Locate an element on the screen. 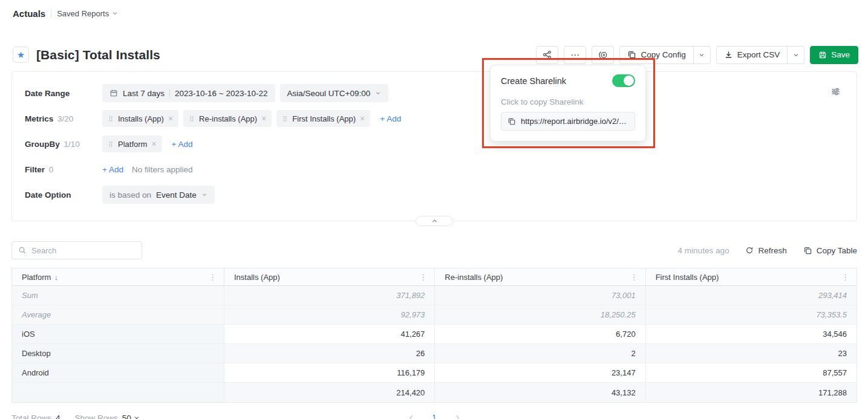 The image size is (868, 419). sort-platform: Platform ↓ is located at coordinates (40, 277).